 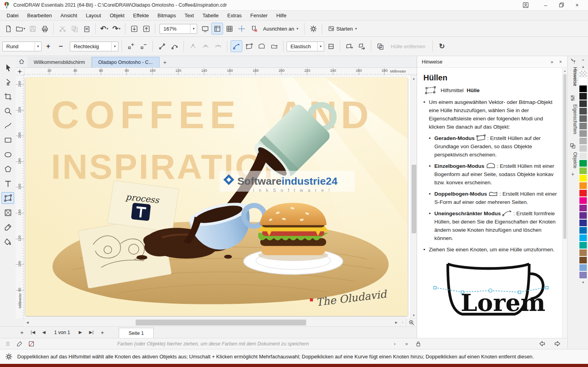 What do you see at coordinates (220, 71) in the screenshot?
I see `horizontal-ruler: 20406080100120140160180200220240260280 M…` at bounding box center [220, 71].